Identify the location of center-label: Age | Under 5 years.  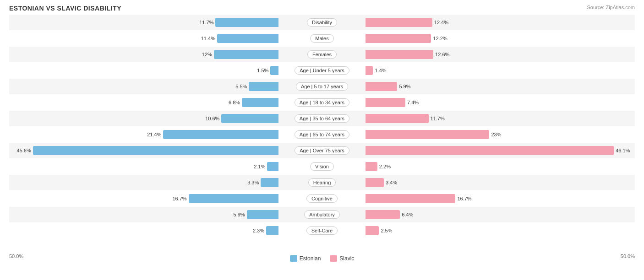
(322, 70).